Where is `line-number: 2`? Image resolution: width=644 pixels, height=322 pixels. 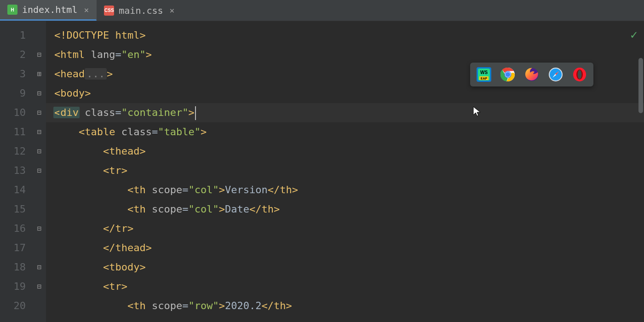
line-number: 2 is located at coordinates (16, 55).